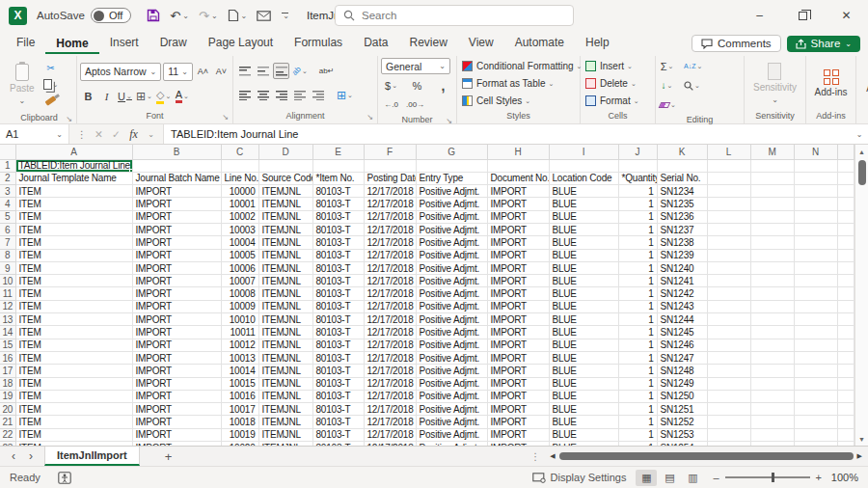 Image resolution: width=868 pixels, height=488 pixels. I want to click on bold-button: B, so click(89, 96).